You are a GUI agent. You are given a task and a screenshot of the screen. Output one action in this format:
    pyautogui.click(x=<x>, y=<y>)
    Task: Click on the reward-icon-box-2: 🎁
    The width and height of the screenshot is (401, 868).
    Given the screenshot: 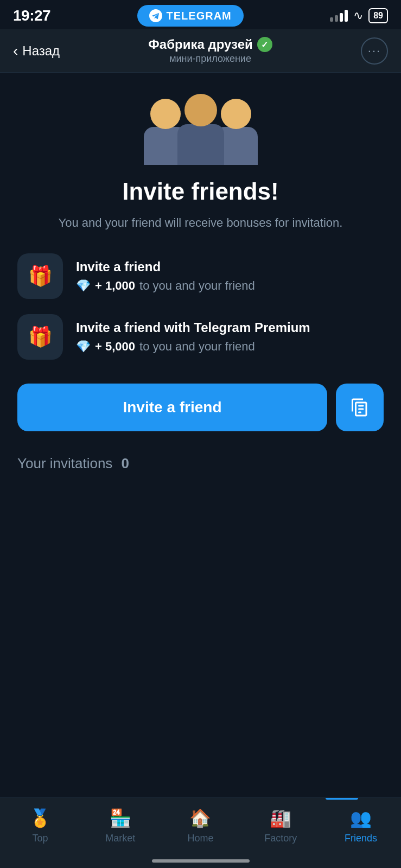 What is the action you would take?
    pyautogui.click(x=40, y=337)
    